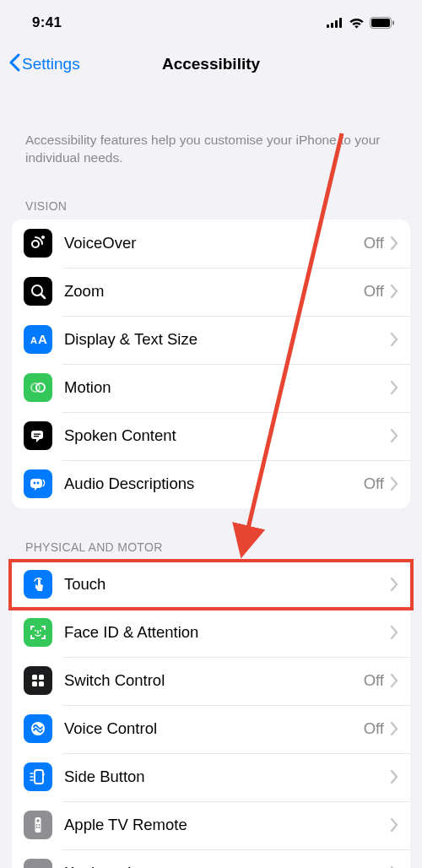  What do you see at coordinates (225, 436) in the screenshot?
I see `row-label: Spoken Content` at bounding box center [225, 436].